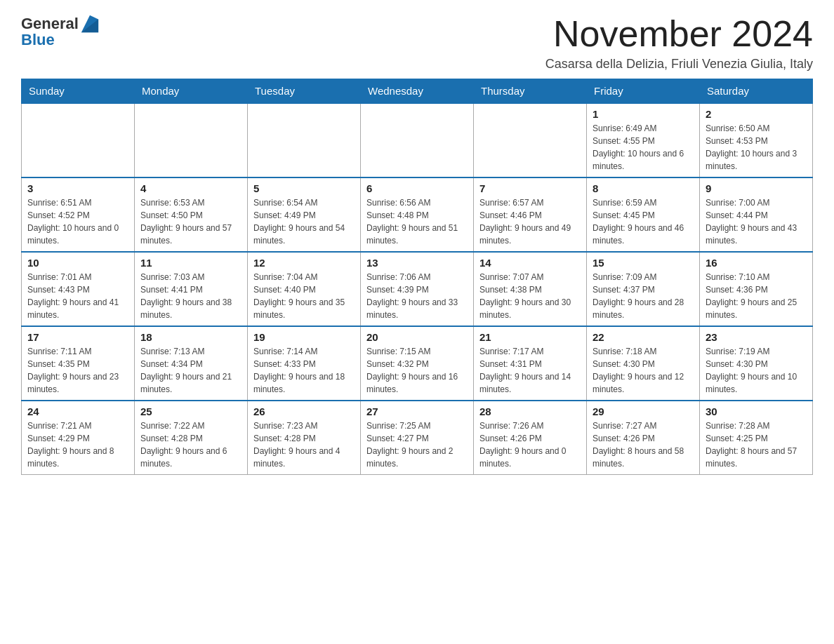 The image size is (834, 644). What do you see at coordinates (531, 363) in the screenshot?
I see `calendar-cell: 21Sunrise: 7:17 AMSunset: 4:31 PMDayligh…` at bounding box center [531, 363].